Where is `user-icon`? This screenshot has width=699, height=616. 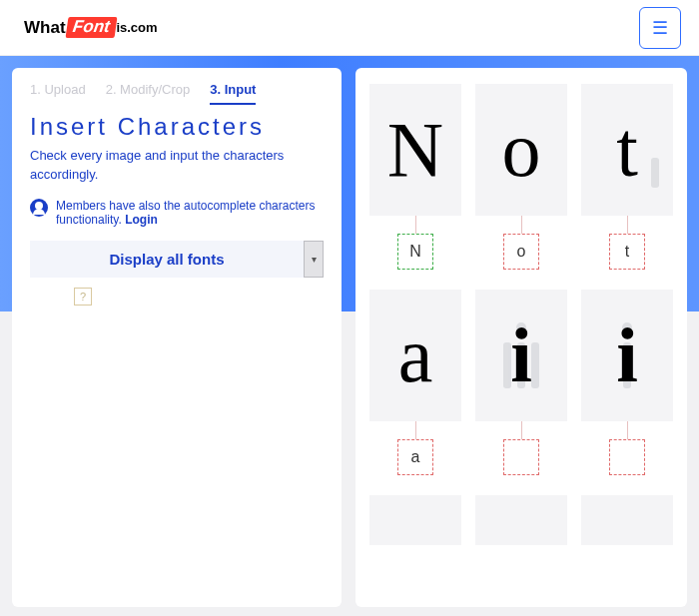
user-icon is located at coordinates (39, 208).